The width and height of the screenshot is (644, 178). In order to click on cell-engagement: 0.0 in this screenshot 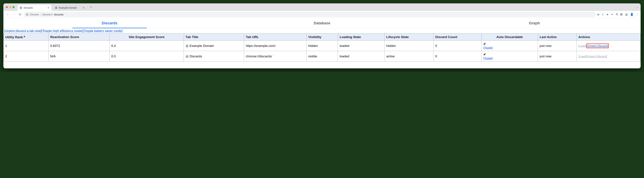, I will do `click(146, 56)`.